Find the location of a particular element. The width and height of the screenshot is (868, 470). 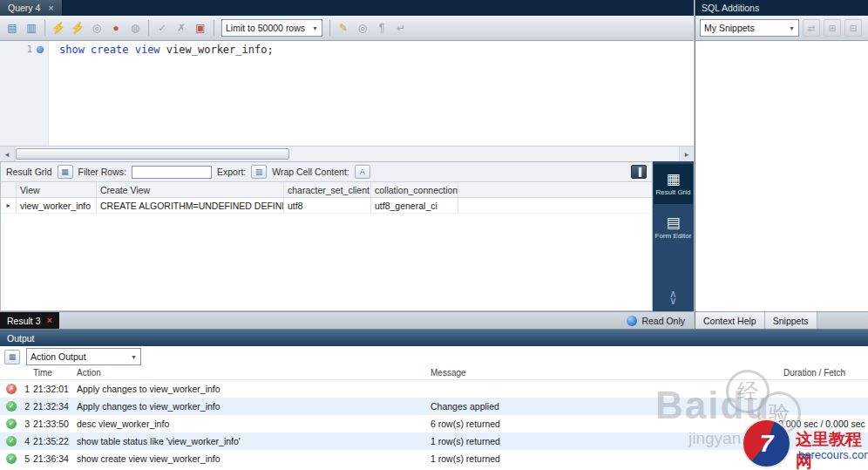

output-row: ✓ 2 21:32:34 Apply changes to view_worke… is located at coordinates (434, 406).